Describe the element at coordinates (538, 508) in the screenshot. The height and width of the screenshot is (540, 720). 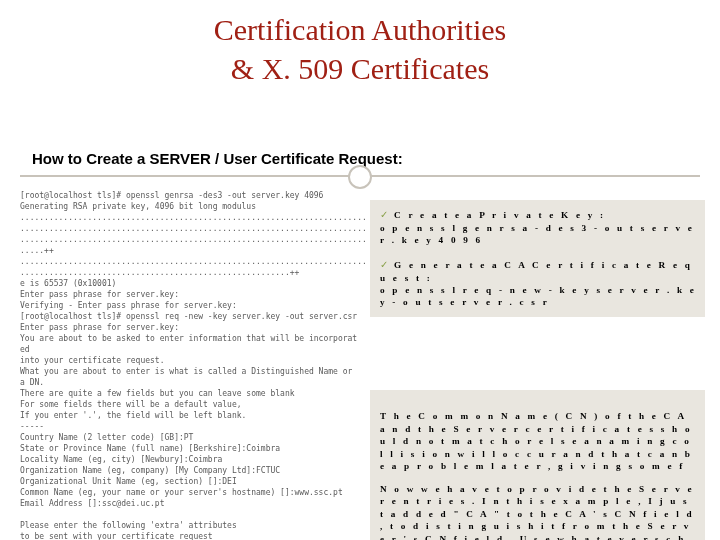
I see `panel-server-entries-note: N o w w e h a v e t o p r o v i d e t h …` at that location.